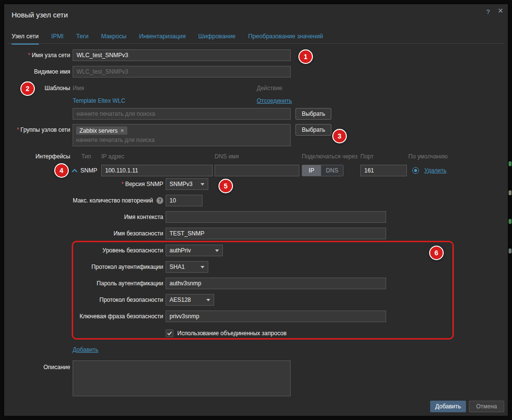 This screenshot has width=512, height=420. I want to click on remove-interface-link: Удалить, so click(435, 171).